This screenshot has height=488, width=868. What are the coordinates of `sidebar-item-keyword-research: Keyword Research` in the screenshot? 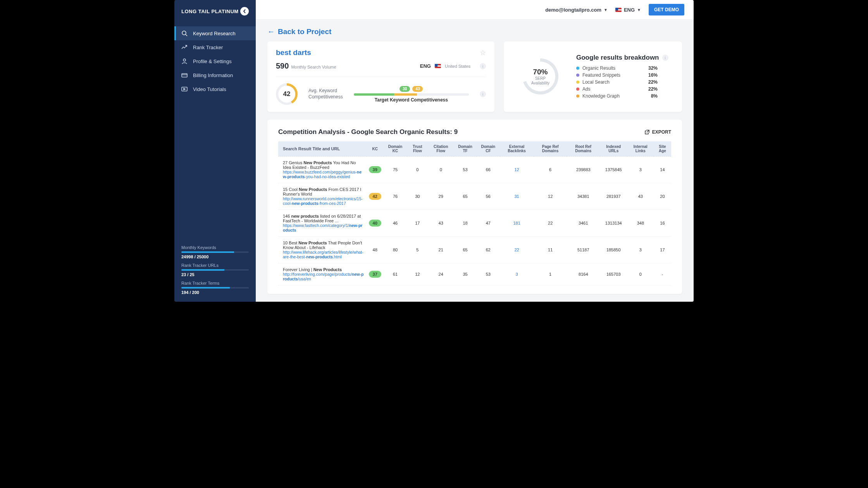 It's located at (215, 33).